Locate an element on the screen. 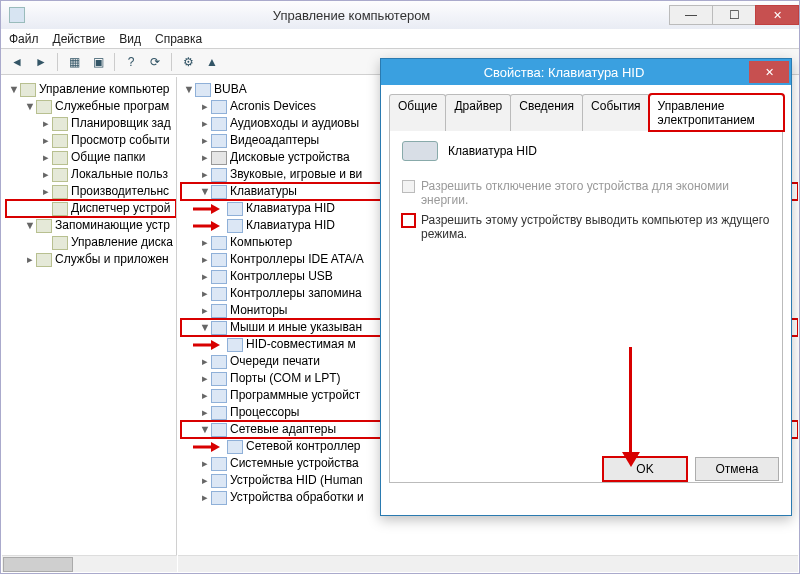 The image size is (800, 574). scrollbar-thumb is located at coordinates (38, 564).